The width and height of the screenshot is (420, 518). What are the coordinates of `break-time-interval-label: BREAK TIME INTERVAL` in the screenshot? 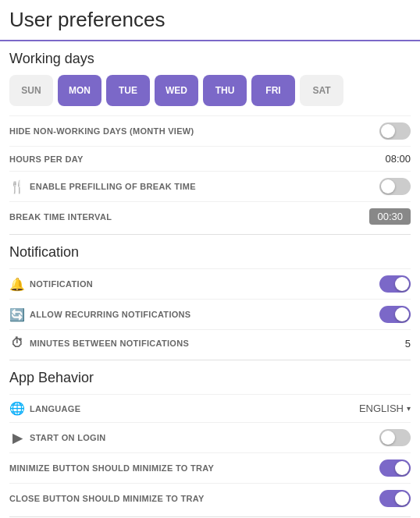 It's located at (61, 217).